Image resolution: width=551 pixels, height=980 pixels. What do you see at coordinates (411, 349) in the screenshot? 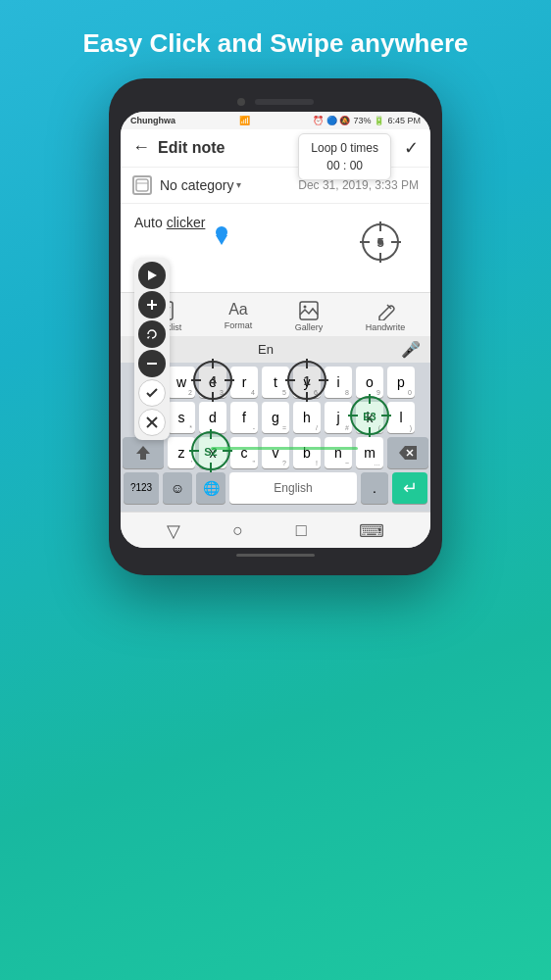
I see `mic-icon: 🎤` at bounding box center [411, 349].